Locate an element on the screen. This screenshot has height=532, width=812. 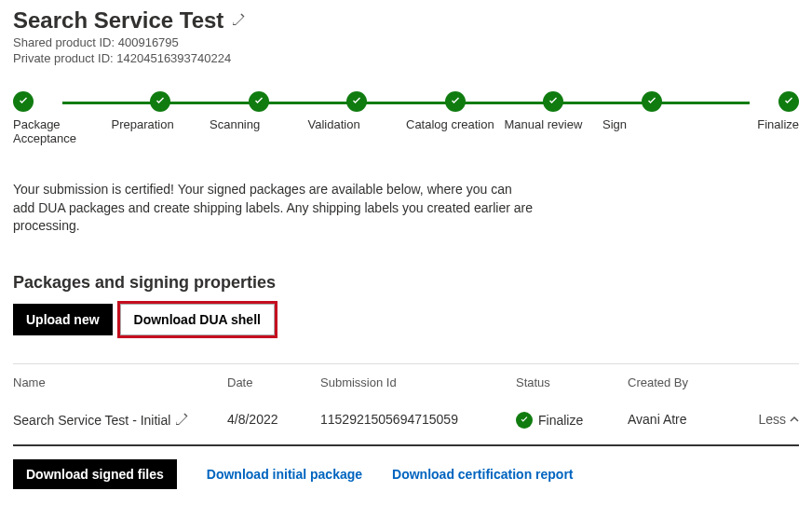
step-label: Manual review is located at coordinates (554, 125).